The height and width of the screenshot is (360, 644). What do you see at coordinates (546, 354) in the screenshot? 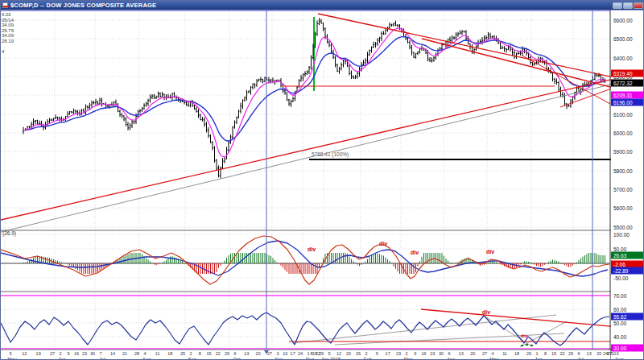
I see `svg-text: 8` at bounding box center [546, 354].